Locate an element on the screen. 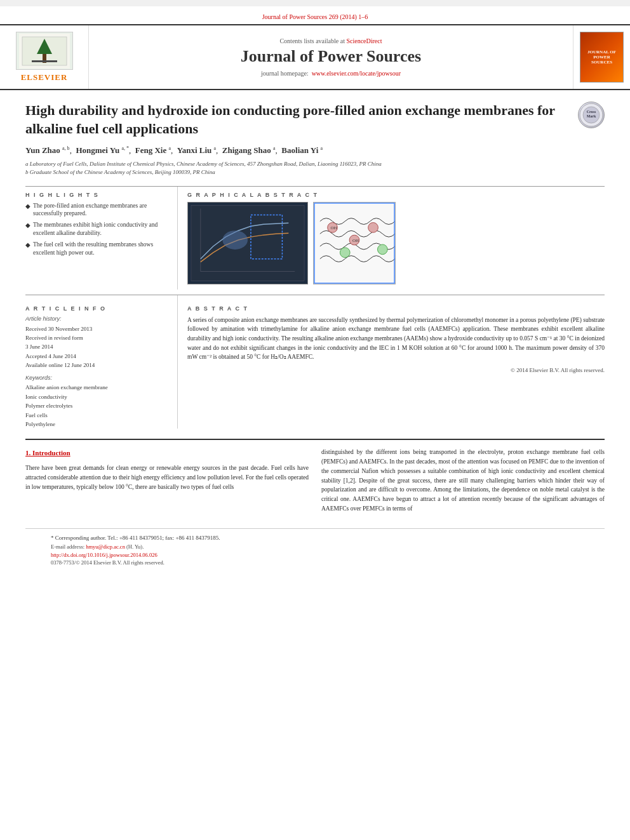 This screenshot has height=840, width=630. highlight-text-1: The pore-filled anion exchange membranes… is located at coordinates (100, 210).